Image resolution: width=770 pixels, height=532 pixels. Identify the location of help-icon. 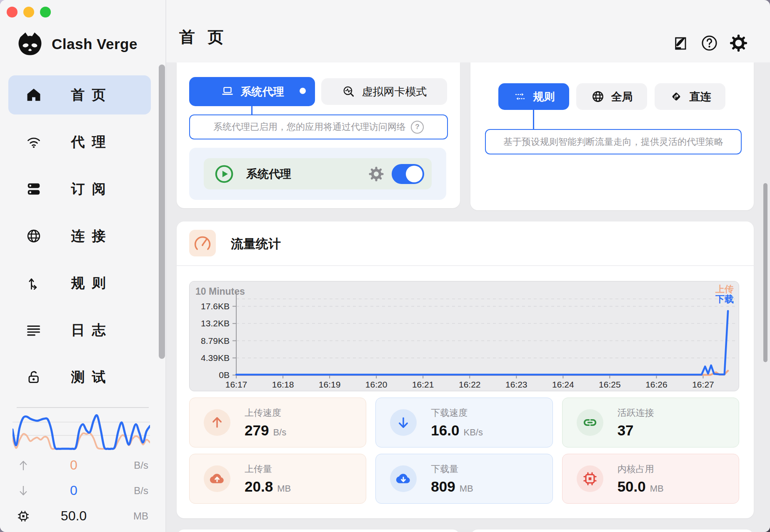
(709, 43).